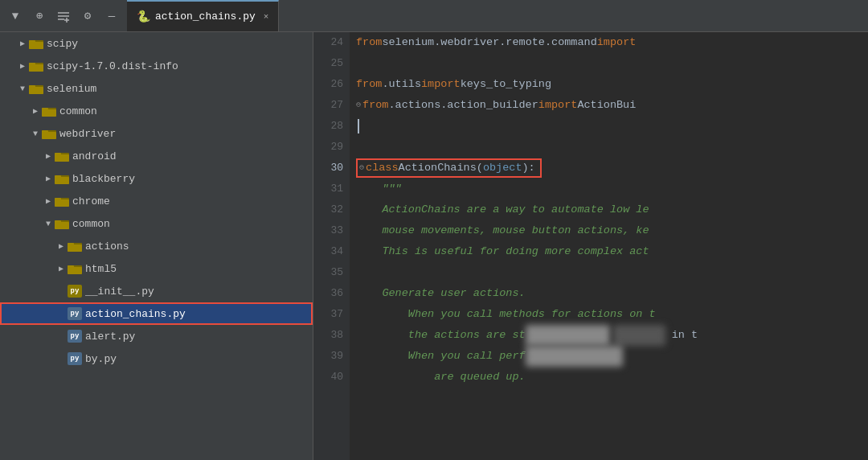 This screenshot has height=460, width=868. Describe the element at coordinates (489, 43) in the screenshot. I see `module-path: selenium.webdriver.remote.command` at that location.